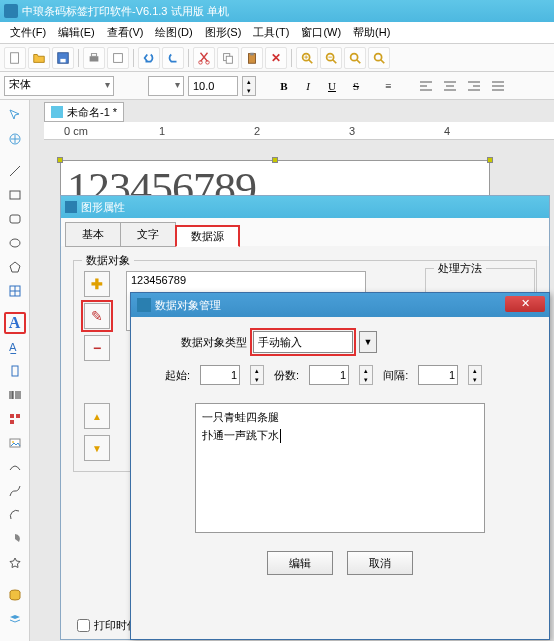  I want to click on content-textarea: 一只青蛙四条腿 扑通一声跳下水, so click(340, 468).